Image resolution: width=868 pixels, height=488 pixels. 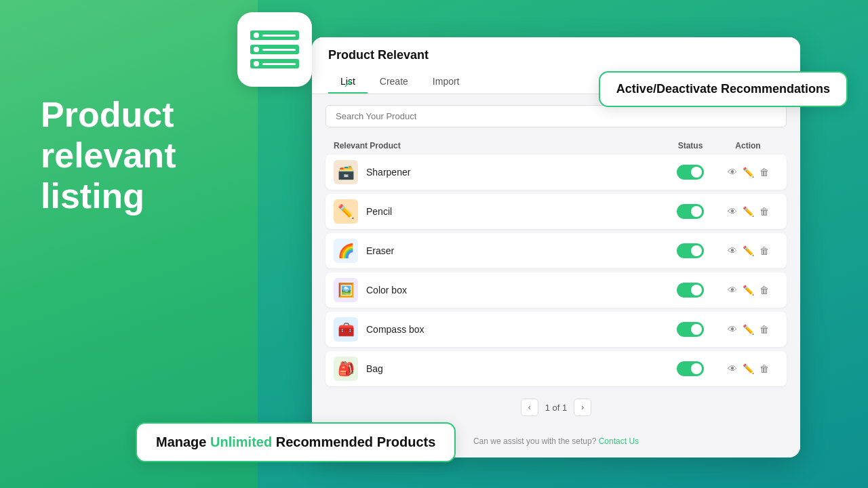 What do you see at coordinates (556, 117) in the screenshot?
I see `search-input` at bounding box center [556, 117].